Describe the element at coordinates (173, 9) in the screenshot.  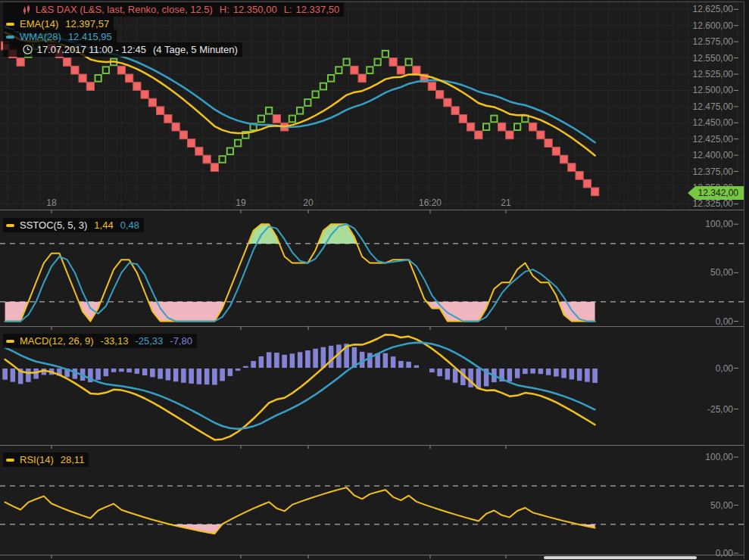
I see `instrument-legend: L&S DAX (L&S, last, Renko, close, 12.5) …` at that location.